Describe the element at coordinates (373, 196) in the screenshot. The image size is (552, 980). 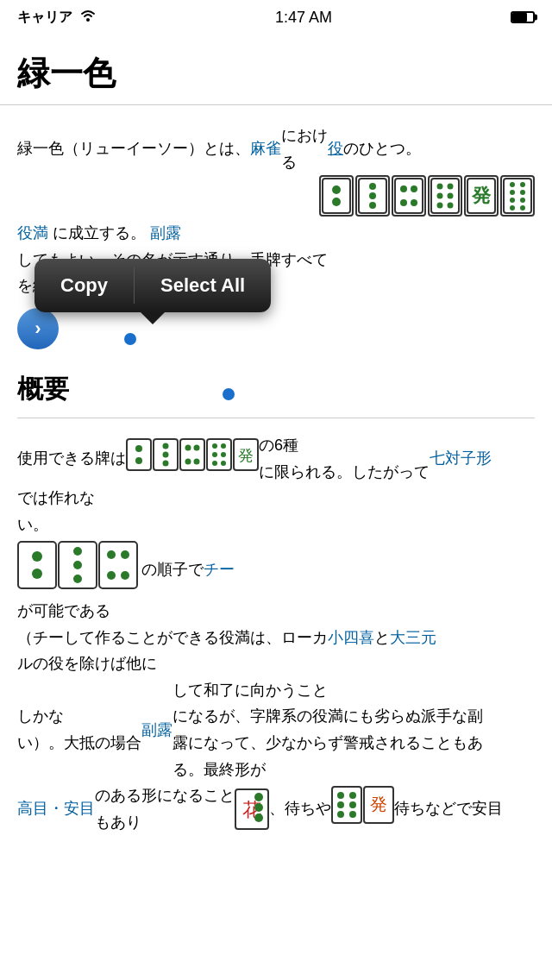
I see `tile-3bamboo` at that location.